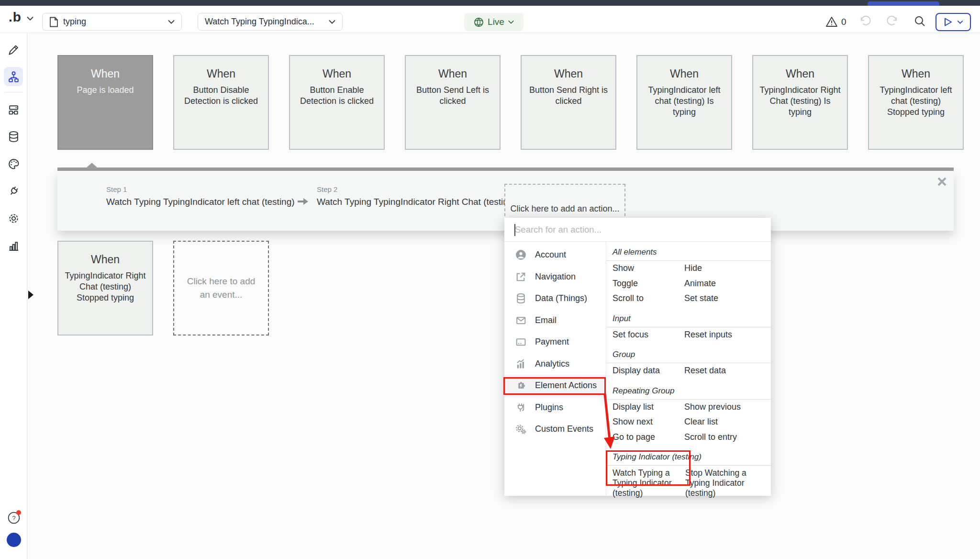  What do you see at coordinates (19, 513) in the screenshot?
I see `notification-dot` at bounding box center [19, 513].